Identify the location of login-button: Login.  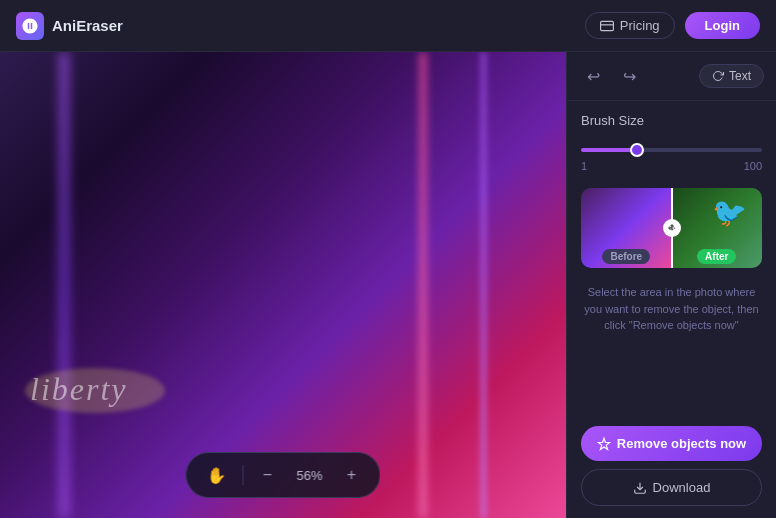
(722, 26).